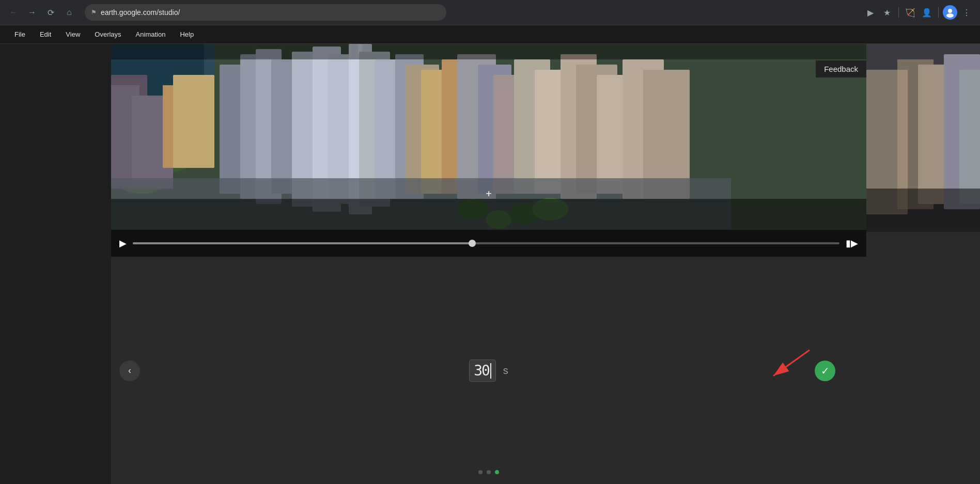 The height and width of the screenshot is (484, 980). Describe the element at coordinates (490, 12) in the screenshot. I see `browser-toolbar: ← → ⟳ ⌂ ⚑ earth.google.com/studio/ ▶ ★ 🏹…` at that location.